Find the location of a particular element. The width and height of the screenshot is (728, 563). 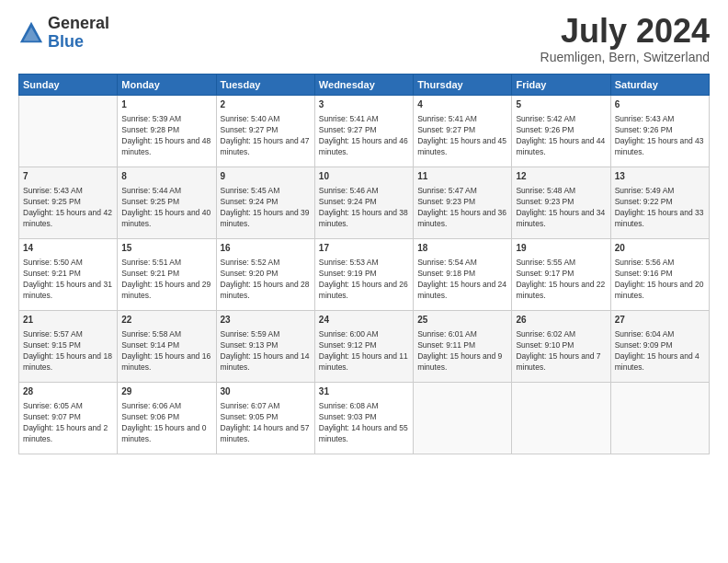

daylight: Daylight: 15 hours and 26 minutes. is located at coordinates (364, 290).